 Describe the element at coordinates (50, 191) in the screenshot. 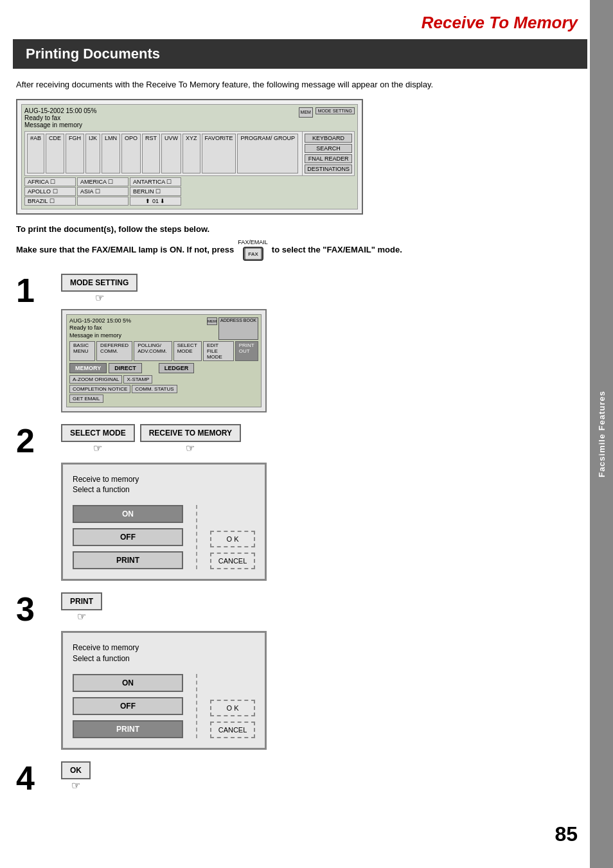

I see `fax-addr-apollo: APOLLO ☐` at that location.